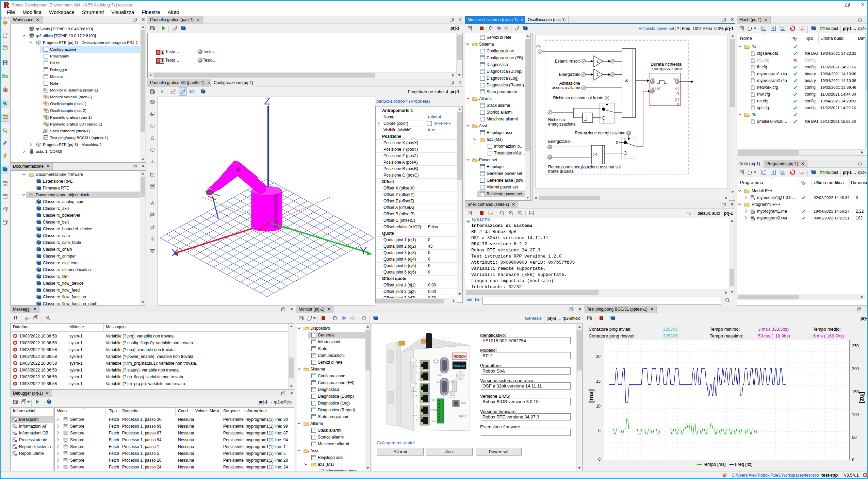 Image resolution: width=868 pixels, height=479 pixels. What do you see at coordinates (585, 167) in the screenshot?
I see `svg-text:Retroazione energizzazione ass: Retroazione energizzazione assunta sul` at bounding box center [585, 167].